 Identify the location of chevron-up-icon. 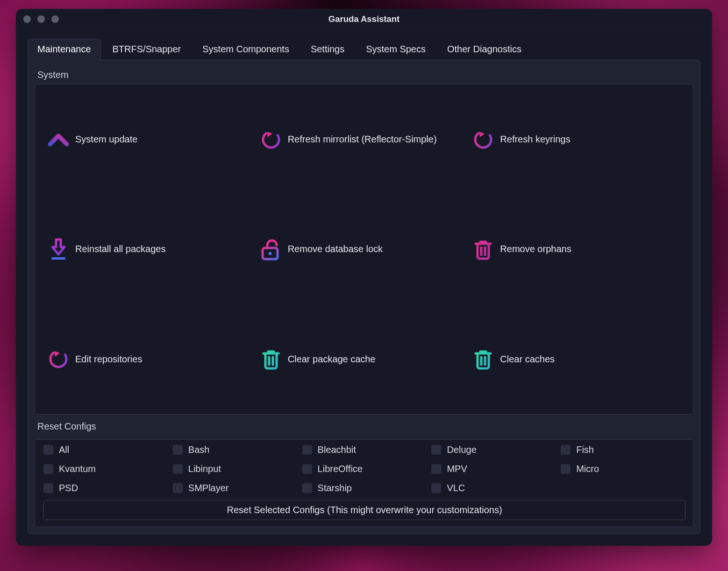
(58, 140).